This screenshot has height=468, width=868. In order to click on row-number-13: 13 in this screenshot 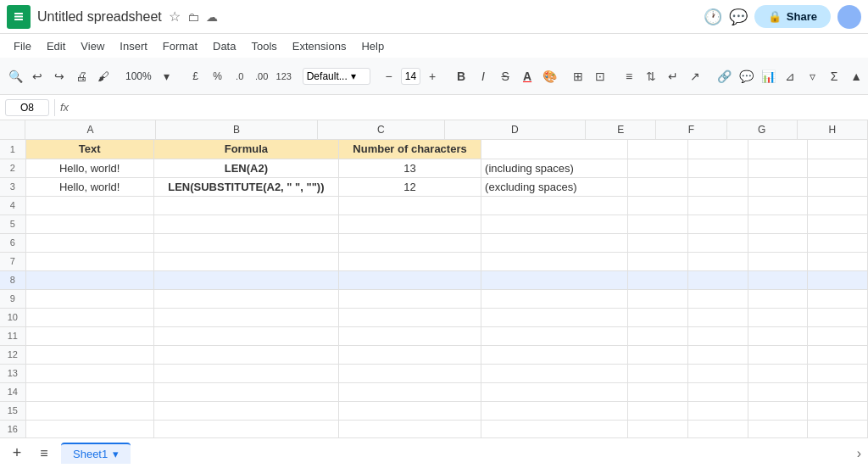, I will do `click(13, 373)`.